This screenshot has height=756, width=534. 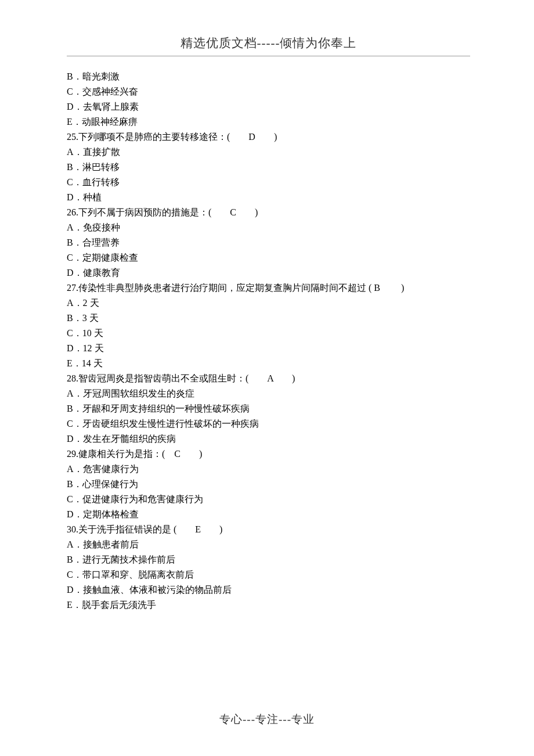 I want to click on text-line: B．牙龈和牙周支持组织的一种慢性破坏疾病, so click(x=268, y=409).